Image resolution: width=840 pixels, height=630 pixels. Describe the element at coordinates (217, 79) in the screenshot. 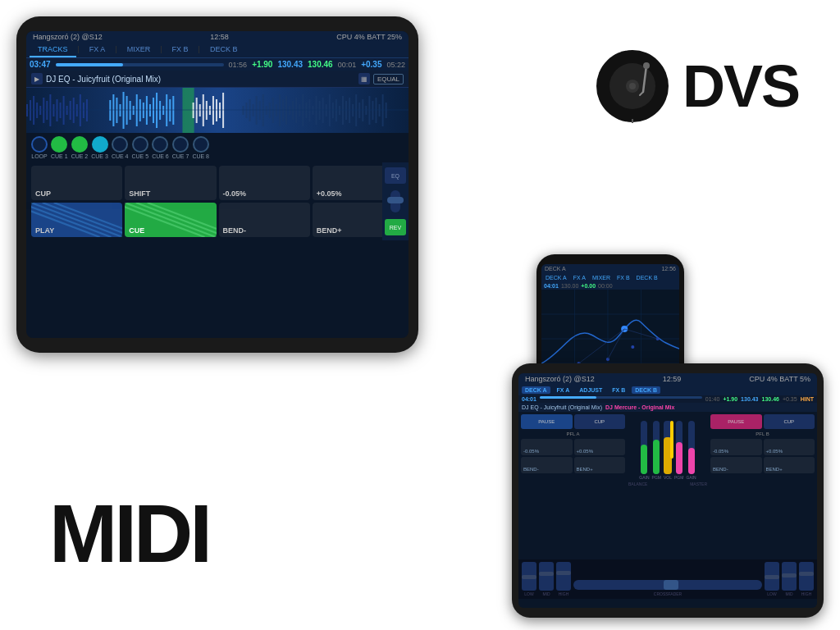

I see `track-row: ▶ DJ EQ - Juicyfruit (Original Mix) ▦ EQ…` at that location.